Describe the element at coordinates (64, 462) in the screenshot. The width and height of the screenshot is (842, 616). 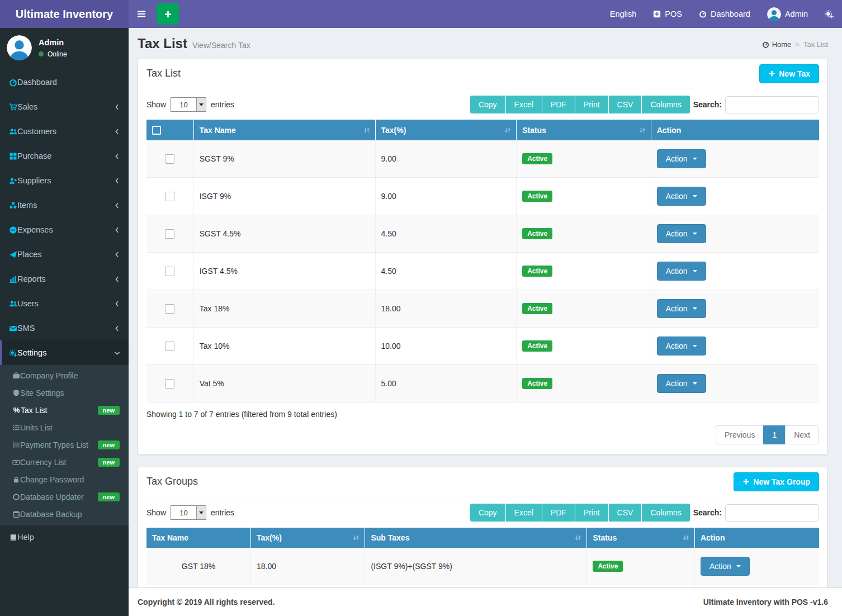
I see `sidebar-subitem-currency-list: Currency List new` at that location.